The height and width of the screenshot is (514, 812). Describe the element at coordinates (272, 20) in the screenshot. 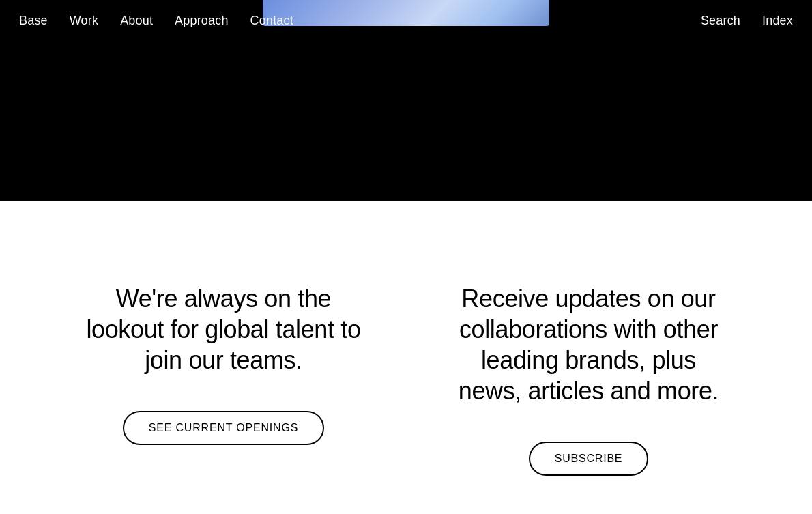

I see `nav-item-contact: Contact` at that location.